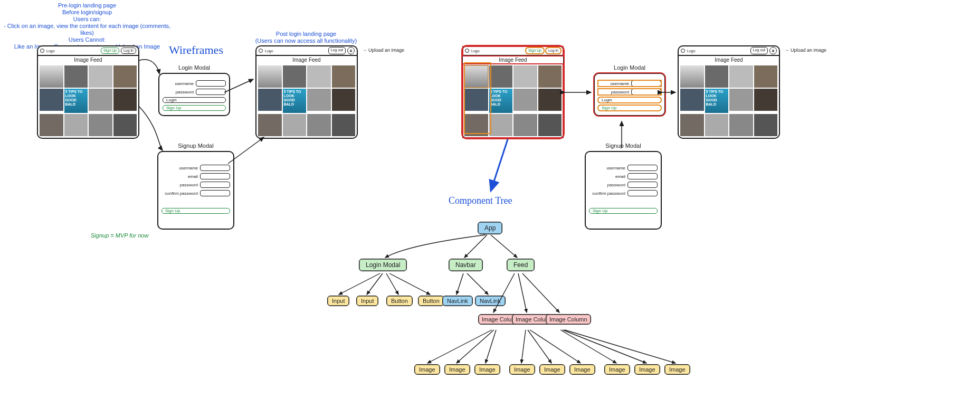 The width and height of the screenshot is (980, 408). Describe the element at coordinates (475, 51) in the screenshot. I see `logo-label: Logo` at that location.